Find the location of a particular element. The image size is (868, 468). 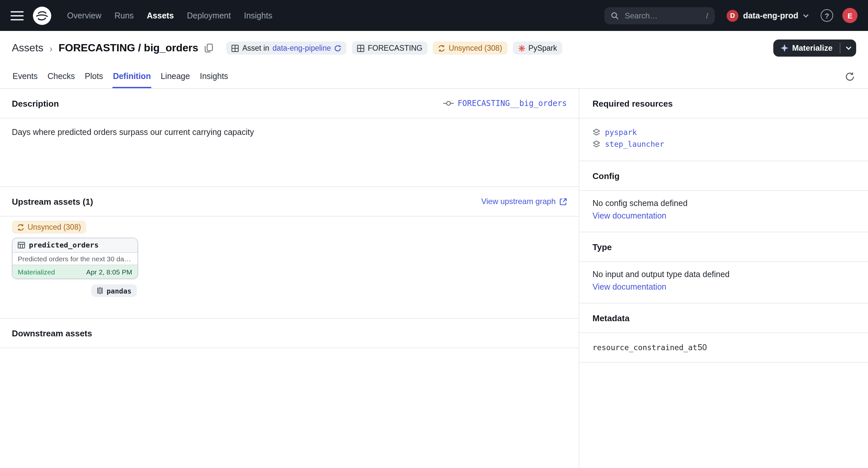

tab-definition: Definition is located at coordinates (132, 77).